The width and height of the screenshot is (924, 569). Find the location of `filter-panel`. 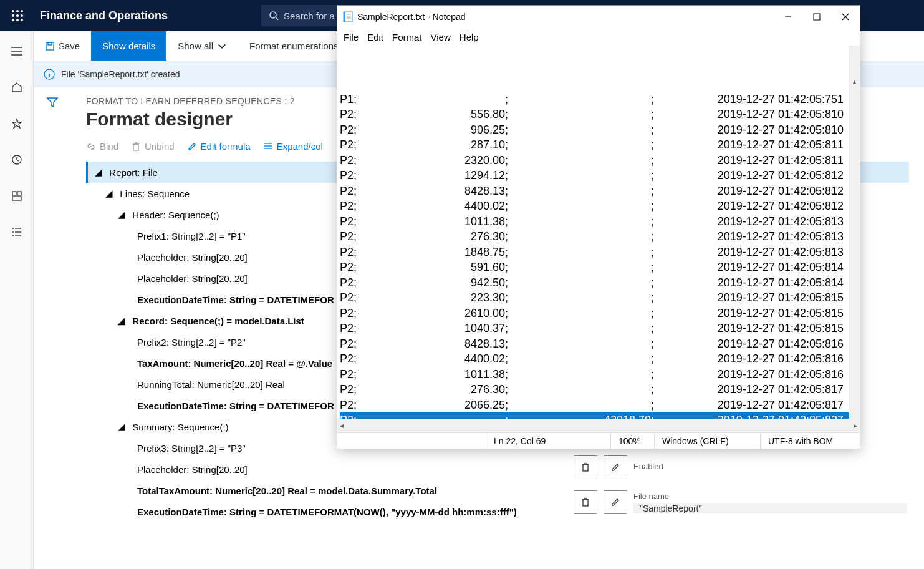

filter-panel is located at coordinates (52, 106).